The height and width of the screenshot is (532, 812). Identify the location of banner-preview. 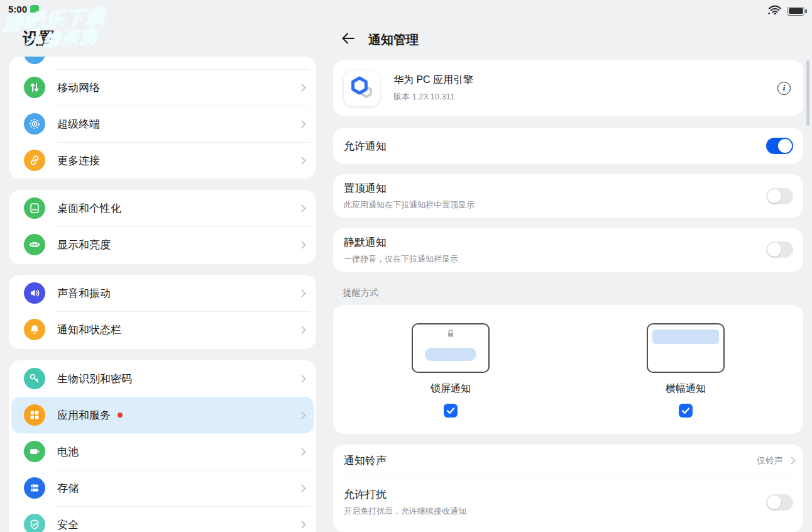
(686, 348).